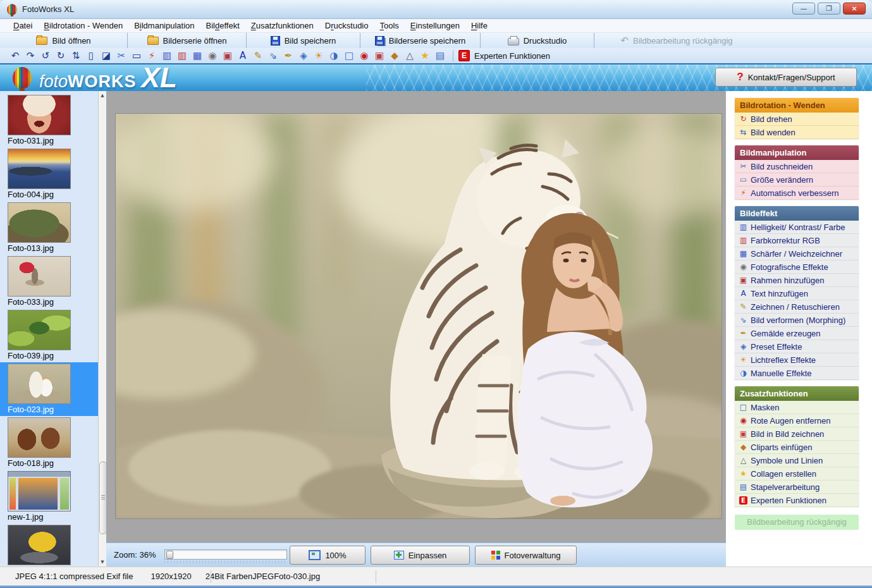  I want to click on panel-item-lichtreflex-effekte: ☀Lichtreflex Effekte, so click(797, 360).